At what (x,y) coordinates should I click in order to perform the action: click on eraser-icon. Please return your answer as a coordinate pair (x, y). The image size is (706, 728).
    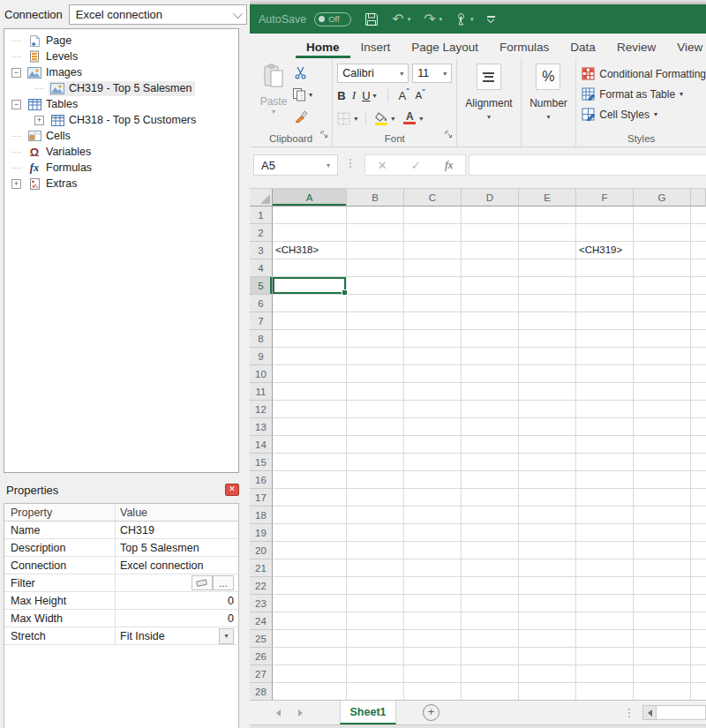
    Looking at the image, I should click on (202, 582).